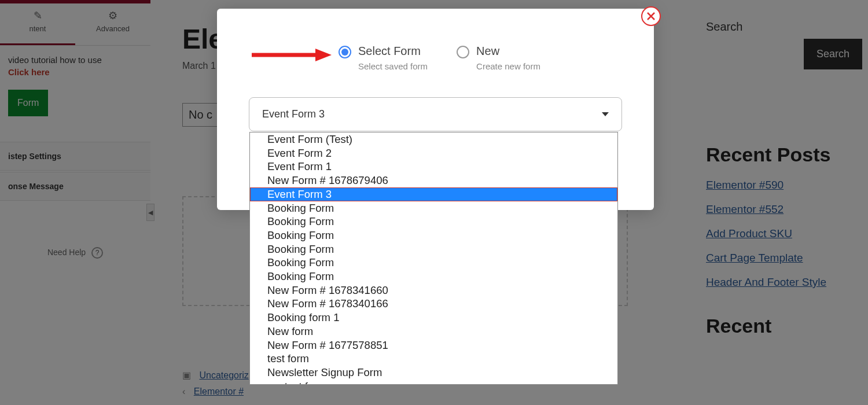 The width and height of the screenshot is (868, 405). Describe the element at coordinates (434, 181) in the screenshot. I see `dropdown-option: New Form # 1678679406` at that location.